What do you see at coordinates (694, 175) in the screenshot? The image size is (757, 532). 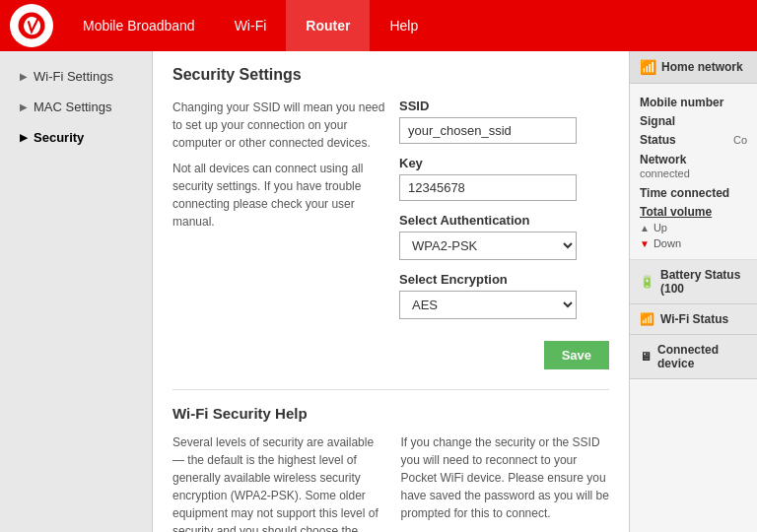 I see `network-value: connected` at bounding box center [694, 175].